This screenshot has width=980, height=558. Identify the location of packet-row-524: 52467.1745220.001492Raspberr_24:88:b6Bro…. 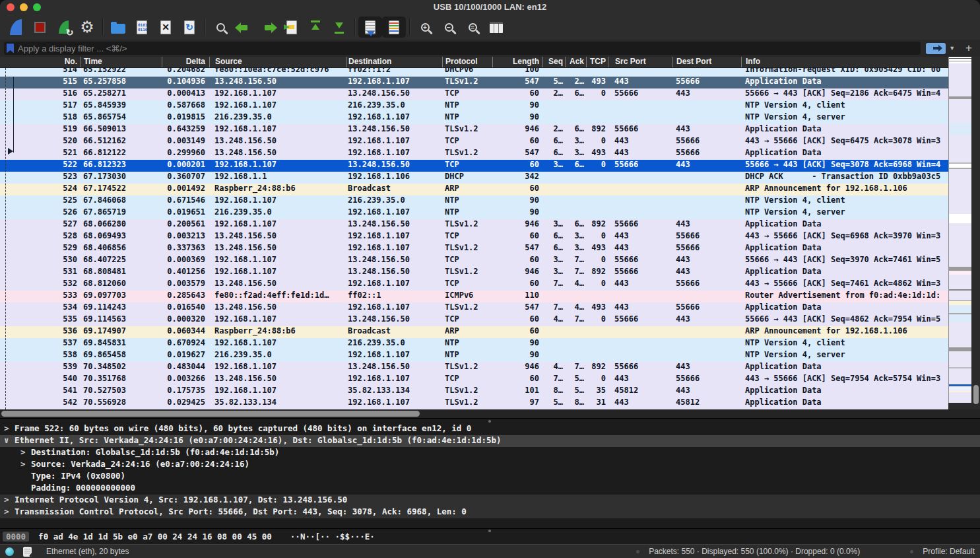
(474, 190).